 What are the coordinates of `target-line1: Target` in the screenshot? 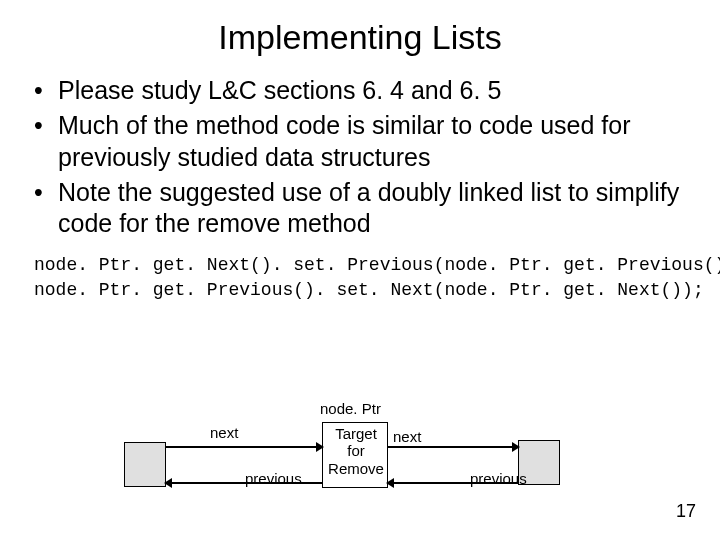 It's located at (356, 434).